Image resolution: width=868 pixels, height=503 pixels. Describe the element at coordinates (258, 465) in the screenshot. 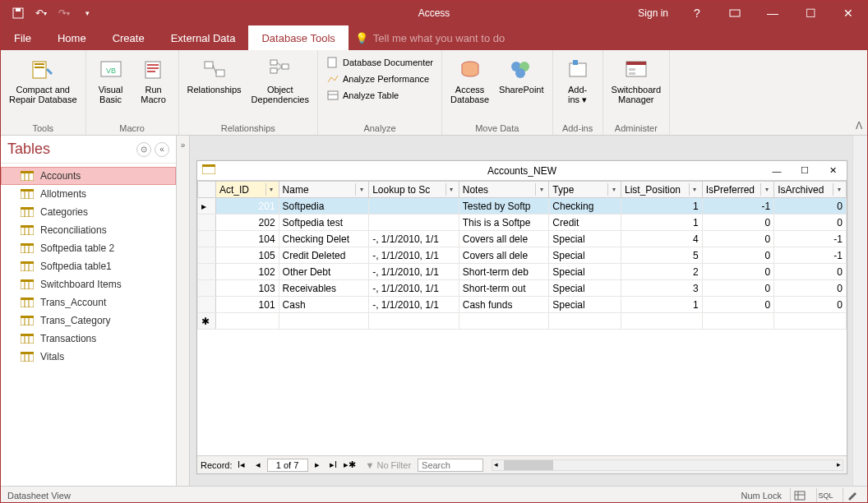

I see `nav-prev-icon: ◂` at that location.